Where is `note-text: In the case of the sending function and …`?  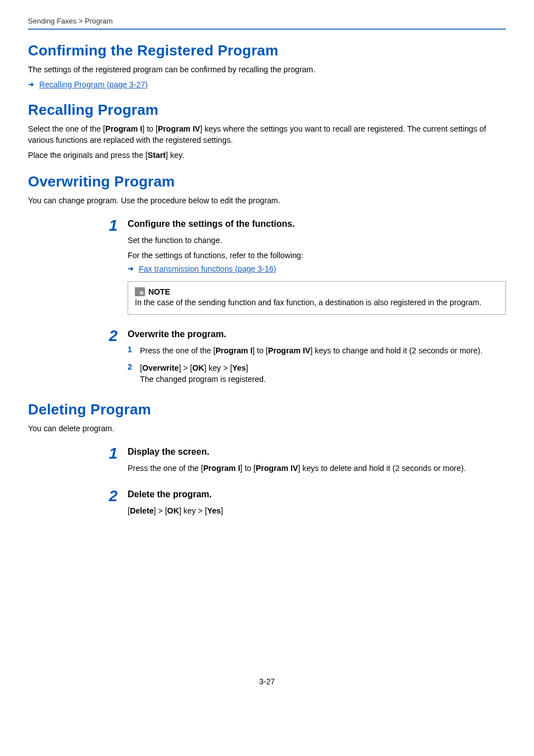 note-text: In the case of the sending function and … is located at coordinates (308, 302).